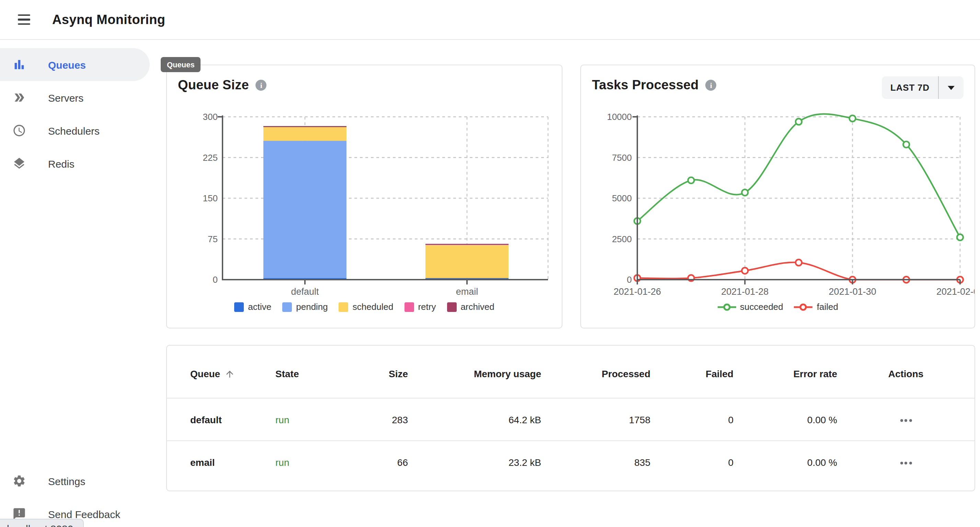 The image size is (980, 527). Describe the element at coordinates (373, 419) in the screenshot. I see `cell-size: 283` at that location.